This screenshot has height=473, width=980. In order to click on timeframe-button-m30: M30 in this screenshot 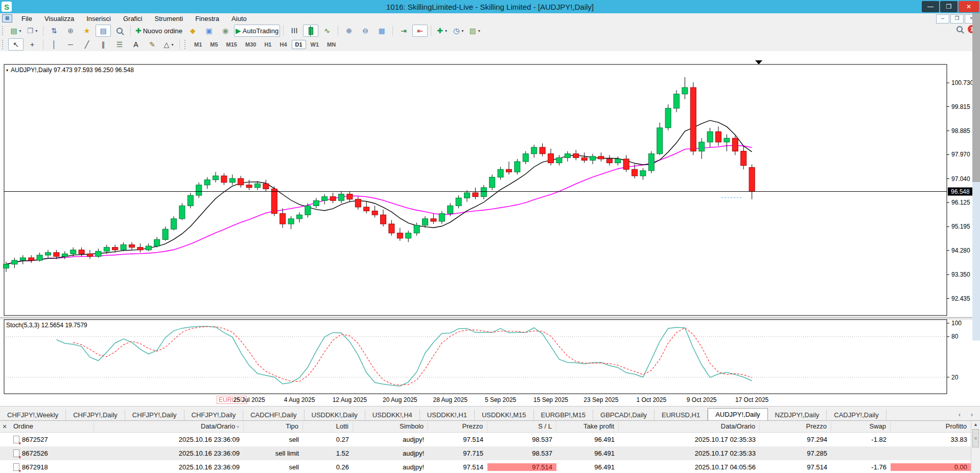, I will do `click(250, 44)`.